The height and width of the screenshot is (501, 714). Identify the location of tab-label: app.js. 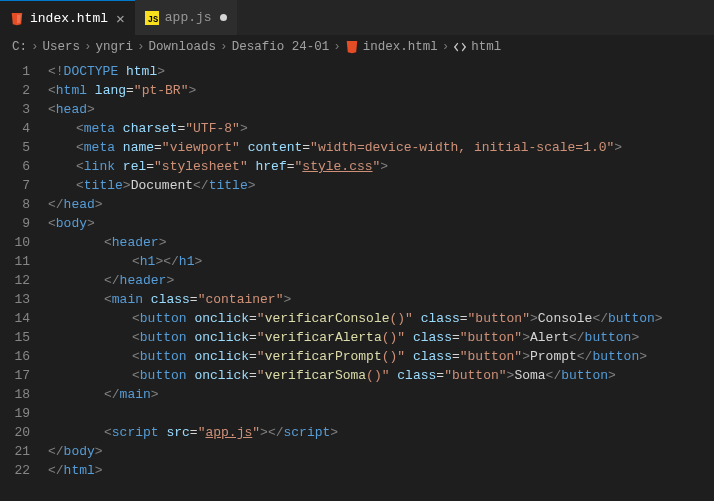
(188, 18).